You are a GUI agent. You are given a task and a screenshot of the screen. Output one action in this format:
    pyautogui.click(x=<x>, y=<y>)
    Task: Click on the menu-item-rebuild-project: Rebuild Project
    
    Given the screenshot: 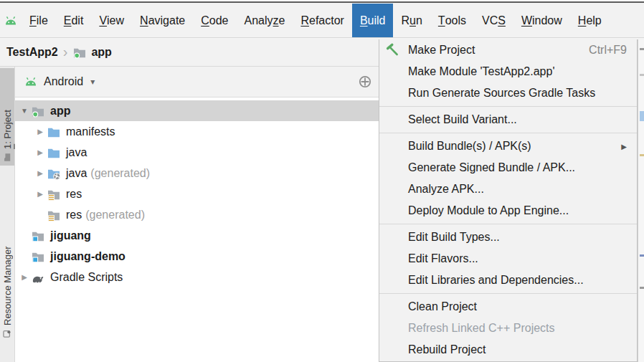 What is the action you would take?
    pyautogui.click(x=508, y=350)
    